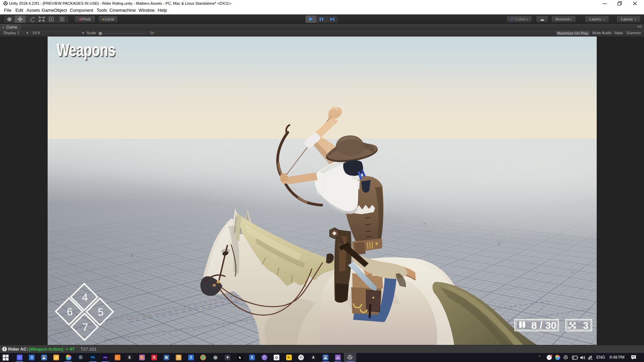 The image size is (644, 362). I want to click on svg-text: Weapons, so click(86, 50).